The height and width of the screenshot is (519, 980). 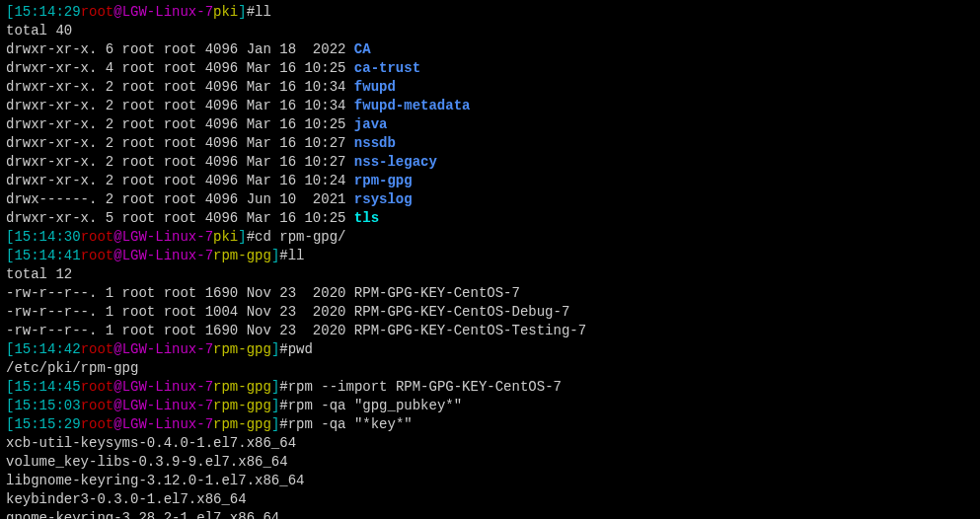 What do you see at coordinates (490, 274) in the screenshot?
I see `terminal-line: total 12` at bounding box center [490, 274].